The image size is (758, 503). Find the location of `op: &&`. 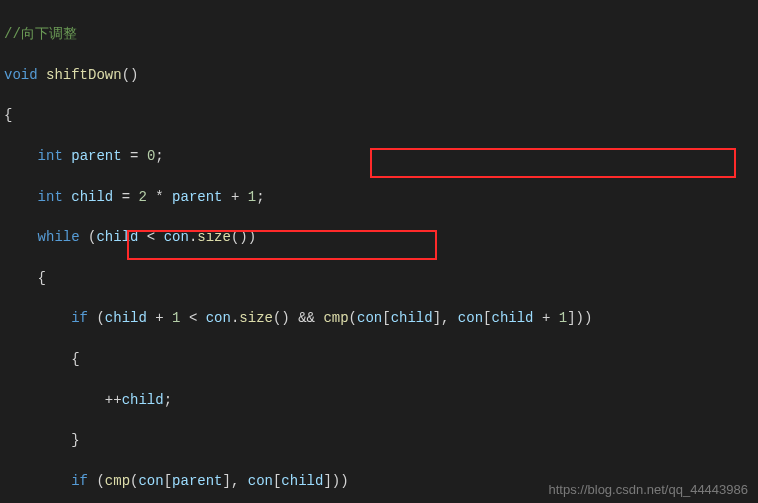

op: && is located at coordinates (306, 318).